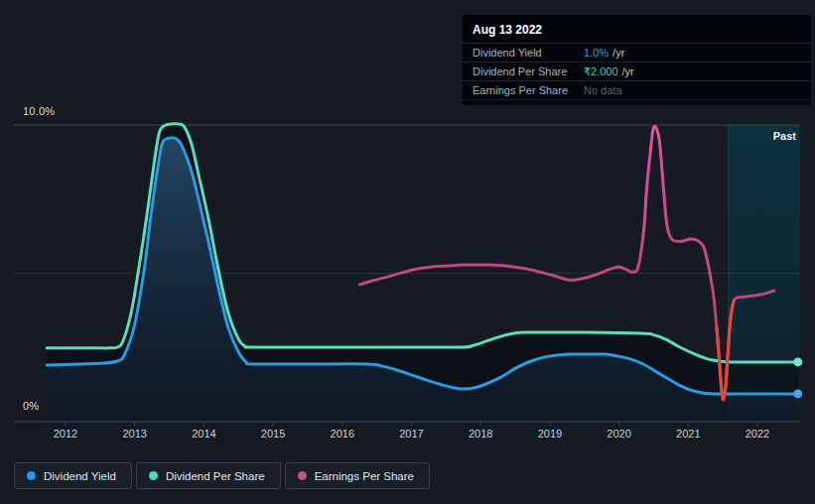 This screenshot has width=815, height=504. Describe the element at coordinates (411, 434) in the screenshot. I see `x-axis-label: 2017` at that location.